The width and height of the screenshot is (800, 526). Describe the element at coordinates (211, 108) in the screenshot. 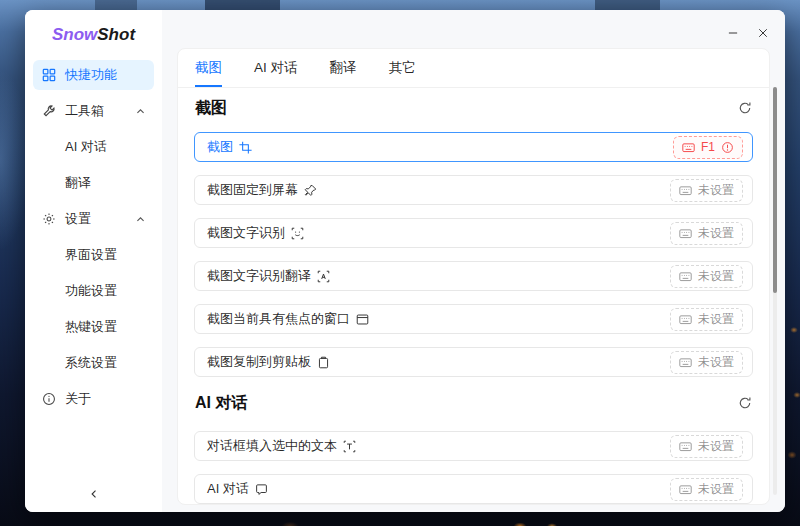

I see `section-title: 截图` at that location.